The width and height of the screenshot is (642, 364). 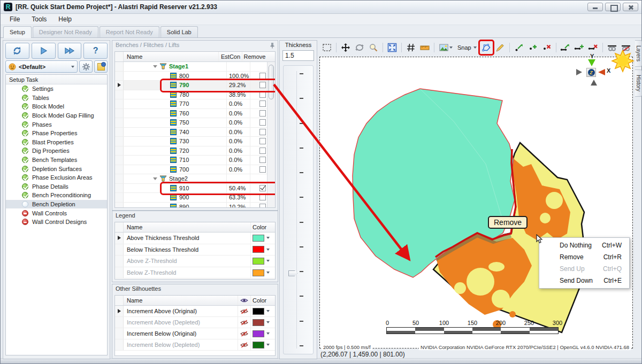 I want to click on tab-setup: Setup, so click(x=17, y=32).